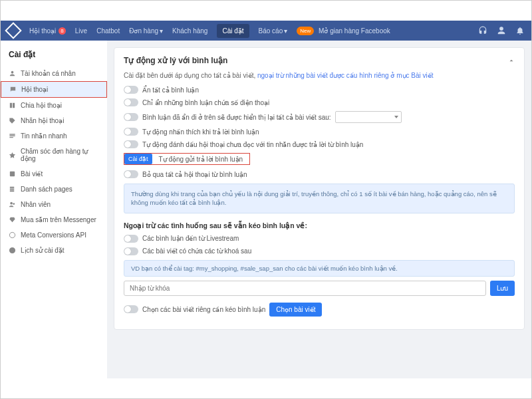 This screenshot has width=532, height=399. What do you see at coordinates (233, 31) in the screenshot?
I see `nav-caidat: Cài đặt` at bounding box center [233, 31].